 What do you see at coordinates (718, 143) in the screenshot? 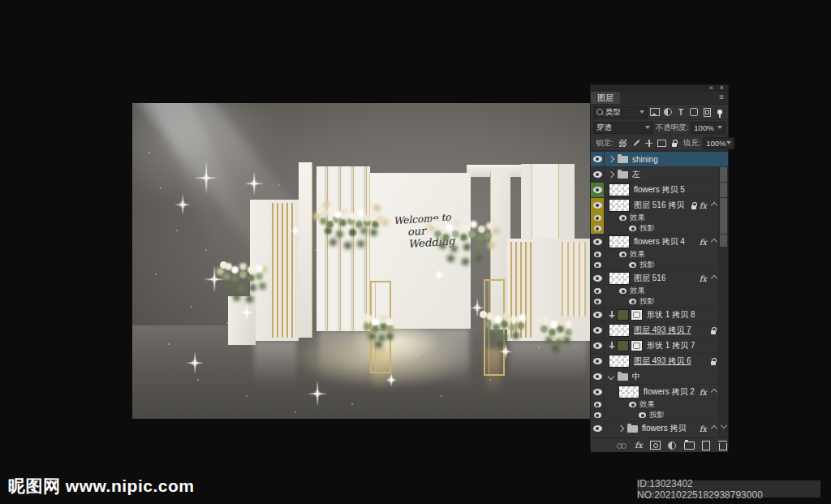
I see `fill-field: 100%` at bounding box center [718, 143].